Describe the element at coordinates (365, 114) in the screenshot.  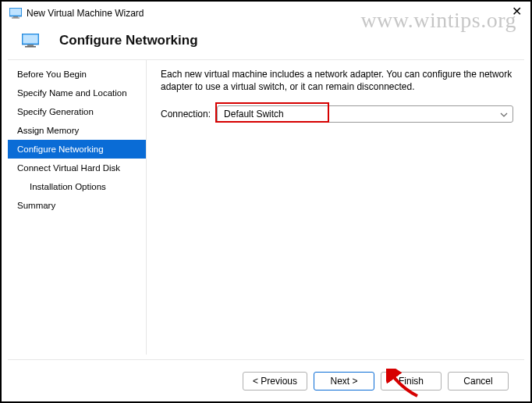
I see `connection-select-wrap: Default Switch` at that location.